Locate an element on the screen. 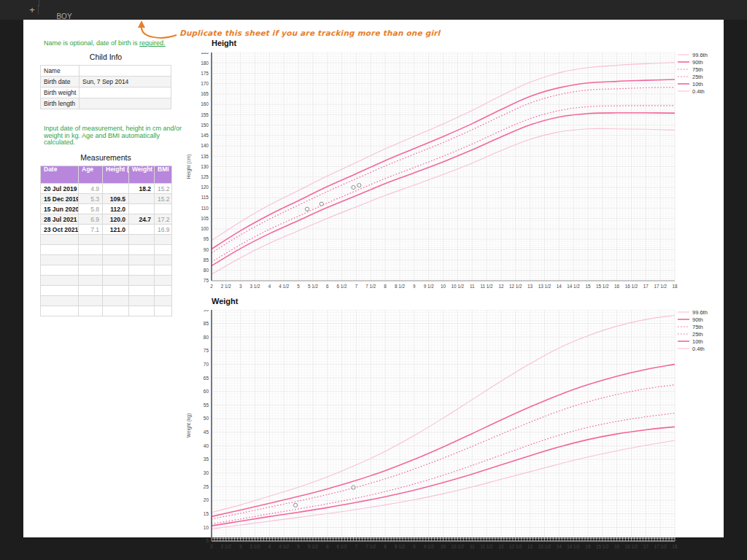 The width and height of the screenshot is (747, 560). add-sheet-button: + is located at coordinates (32, 10).